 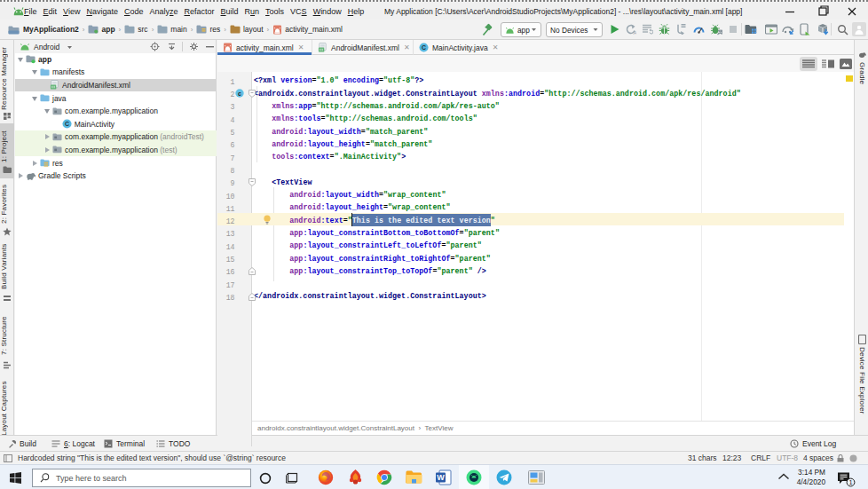 I want to click on svg-text: 1, so click(x=850, y=483).